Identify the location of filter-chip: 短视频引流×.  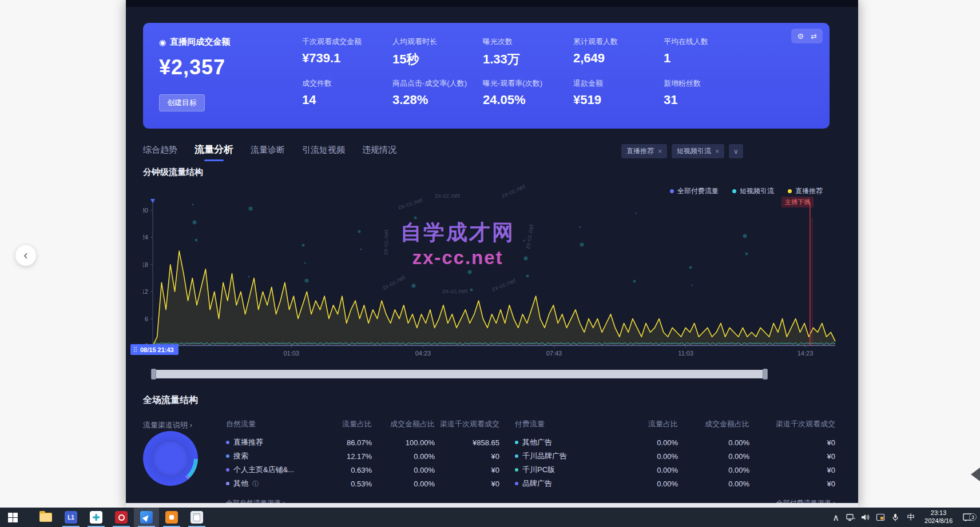
(698, 151).